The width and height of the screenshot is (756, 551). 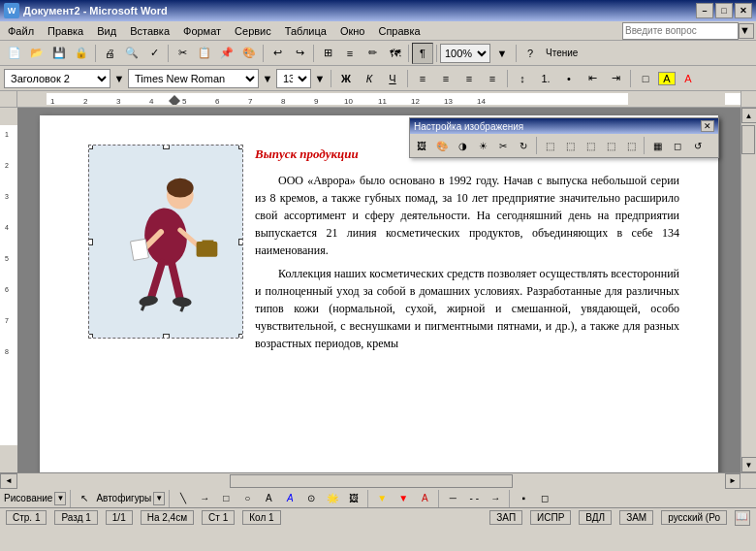 I want to click on help-button: ?, so click(x=530, y=53).